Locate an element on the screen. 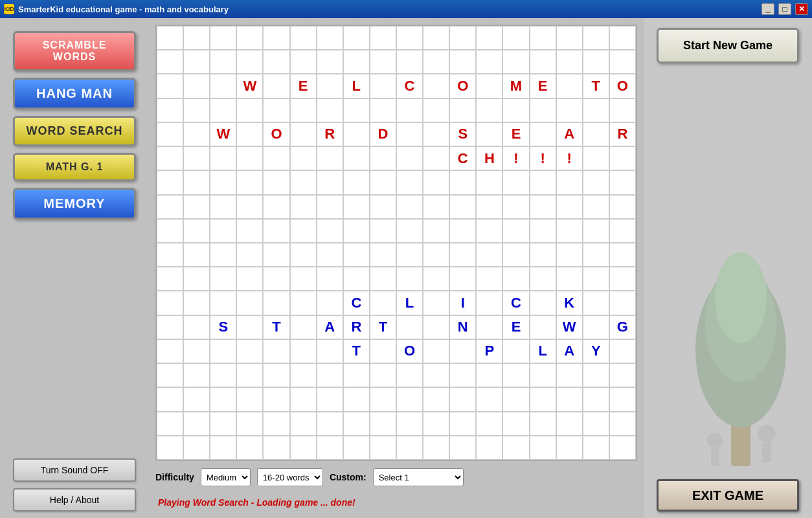 Image resolution: width=812 pixels, height=518 pixels. math-button: Math G. 1 is located at coordinates (74, 167).